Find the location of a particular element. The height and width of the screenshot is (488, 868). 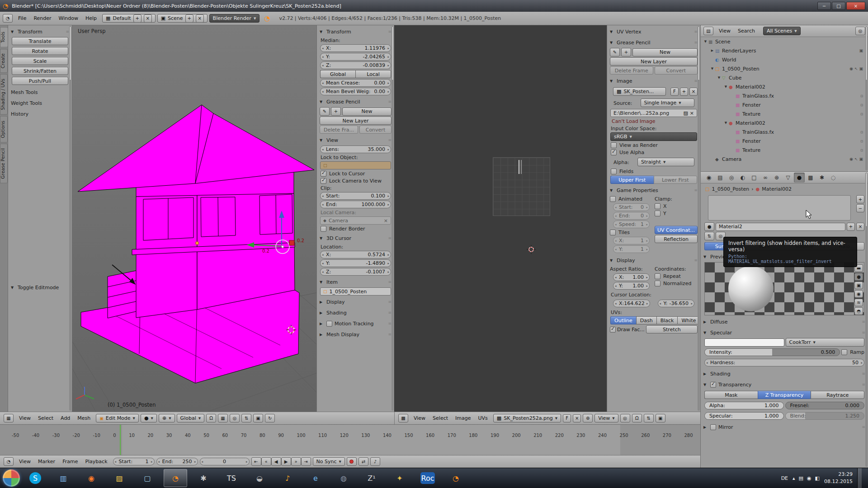

taskbar-app-icon: ▨ is located at coordinates (119, 478).